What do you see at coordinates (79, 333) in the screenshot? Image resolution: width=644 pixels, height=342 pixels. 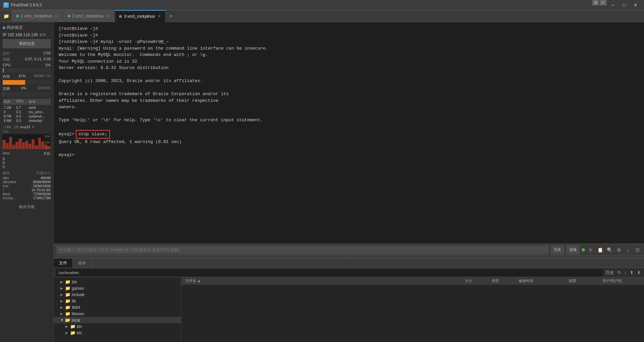 I see `tree-label-local-etc: etc` at bounding box center [79, 333].